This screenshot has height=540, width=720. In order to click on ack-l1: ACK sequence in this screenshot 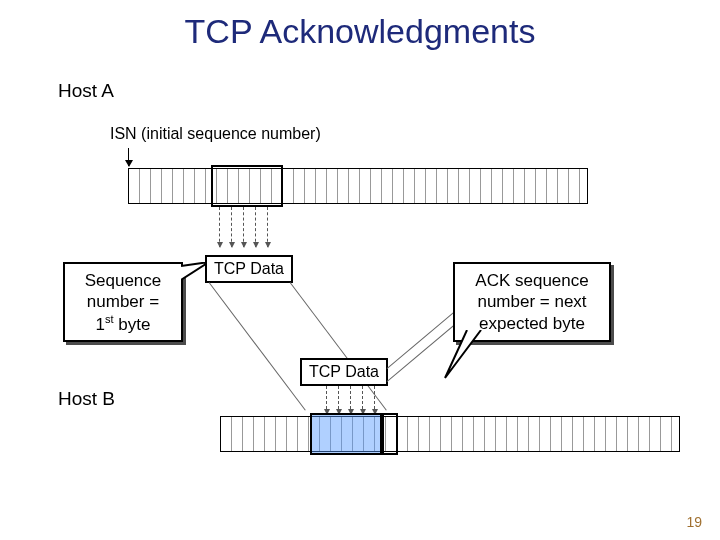, I will do `click(532, 280)`.